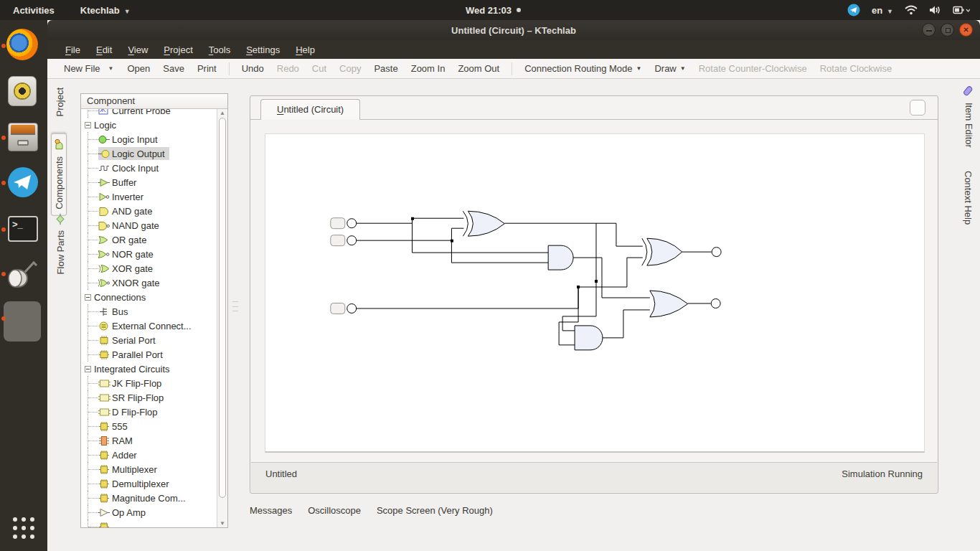  What do you see at coordinates (149, 412) in the screenshot?
I see `tree-item-d-flip-flop: D Flip-Flop` at bounding box center [149, 412].